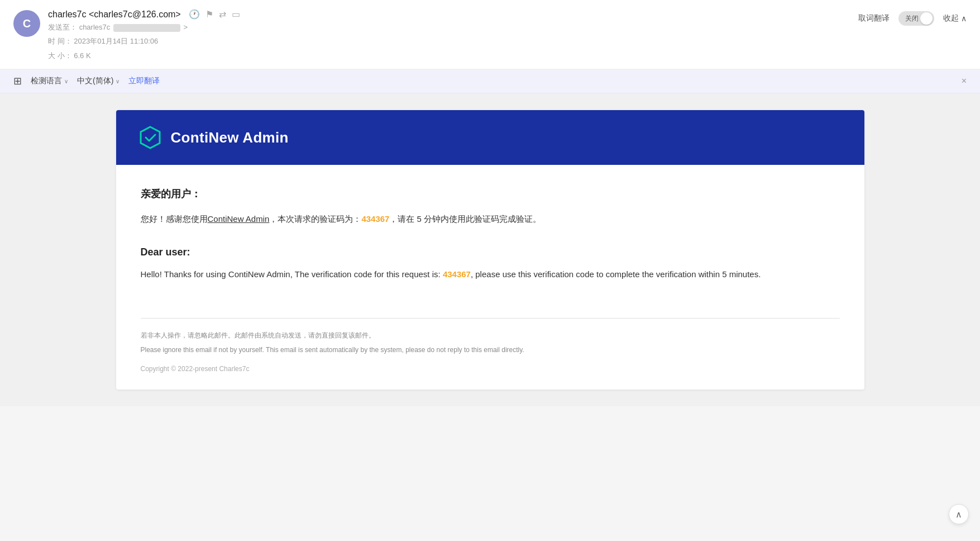 The width and height of the screenshot is (980, 541). What do you see at coordinates (490, 274) in the screenshot?
I see `message-en: Hello! Thanks for using ContiNew Admin, …` at bounding box center [490, 274].